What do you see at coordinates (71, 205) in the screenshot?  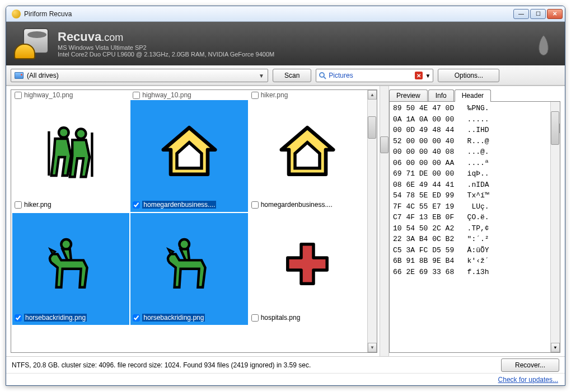 I see `file-label: hiker.png` at bounding box center [71, 205].